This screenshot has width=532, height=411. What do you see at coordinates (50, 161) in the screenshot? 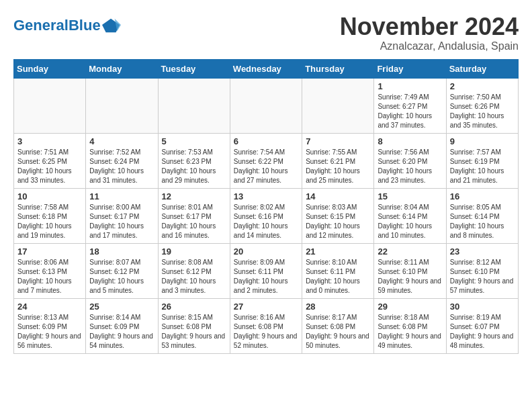
I see `calendar-cell: 3Sunrise: 7:51 AM Sunset: 6:25 PM Daylig…` at bounding box center [50, 161].